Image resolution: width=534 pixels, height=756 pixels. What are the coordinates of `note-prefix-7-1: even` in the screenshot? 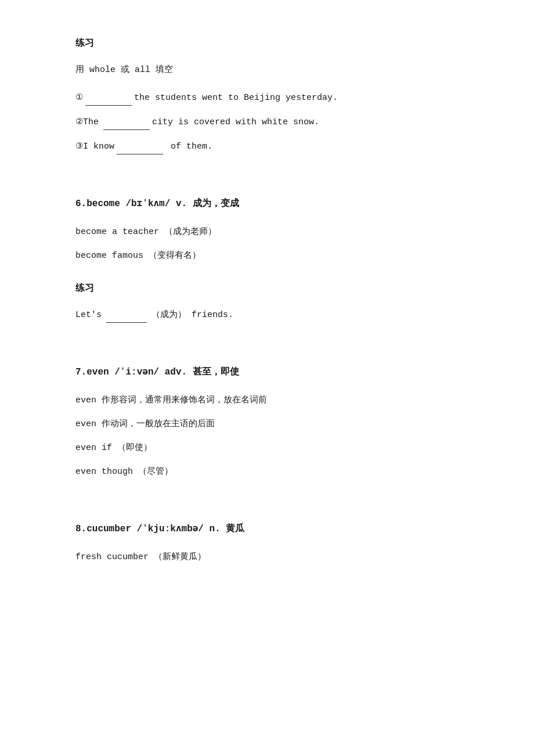 It's located at (88, 401).